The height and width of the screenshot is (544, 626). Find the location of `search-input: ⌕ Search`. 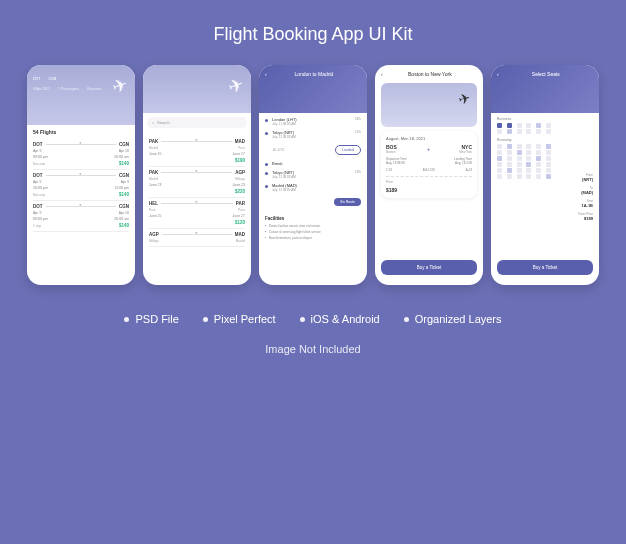

search-input: ⌕ Search is located at coordinates (197, 122).